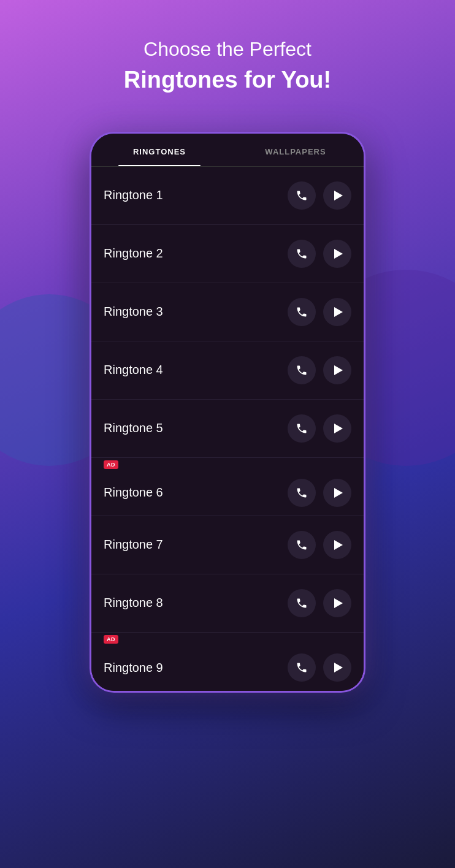  I want to click on ringtone-item-1: Ringtone 1, so click(228, 196).